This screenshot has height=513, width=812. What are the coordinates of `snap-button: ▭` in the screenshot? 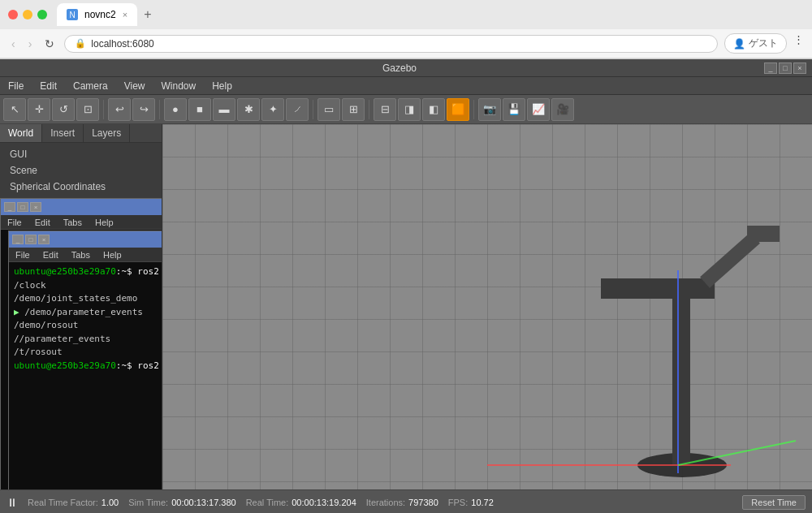 It's located at (329, 110).